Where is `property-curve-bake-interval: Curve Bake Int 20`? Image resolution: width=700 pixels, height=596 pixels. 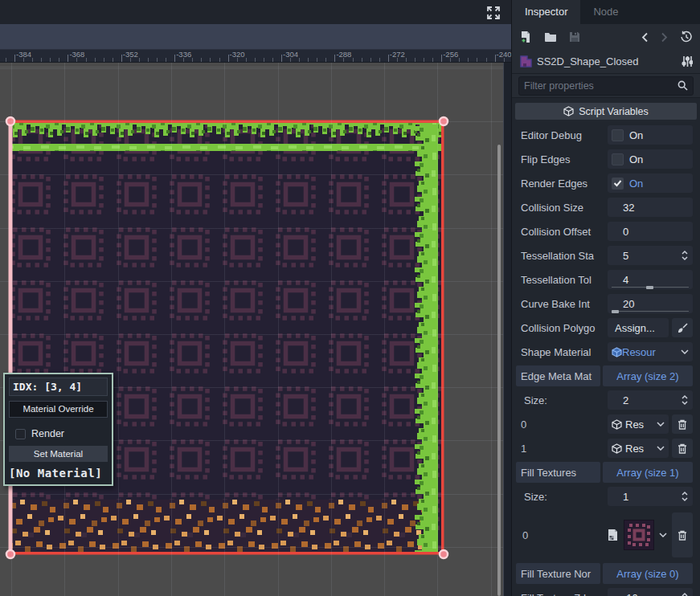 property-curve-bake-interval: Curve Bake Int 20 is located at coordinates (606, 304).